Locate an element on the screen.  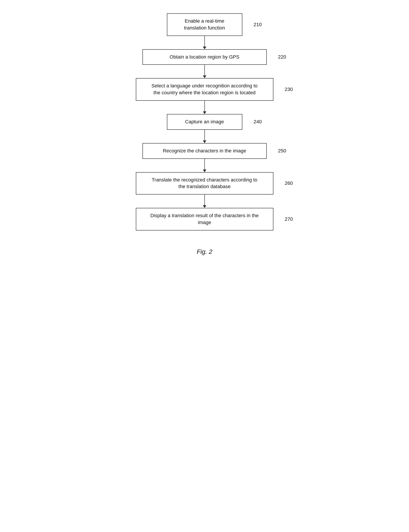
flow-row-250: Recognize the characters in the image 25… is located at coordinates (204, 151).